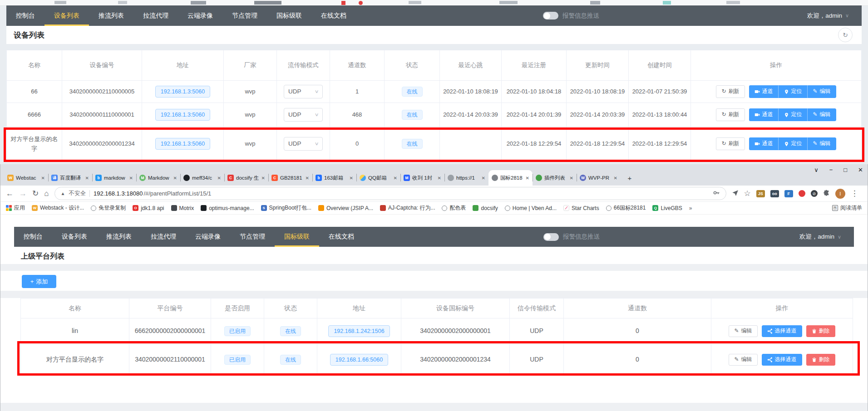 The width and height of the screenshot is (868, 411). What do you see at coordinates (467, 178) in the screenshot?
I see `browser-tab: https://1✕` at bounding box center [467, 178].